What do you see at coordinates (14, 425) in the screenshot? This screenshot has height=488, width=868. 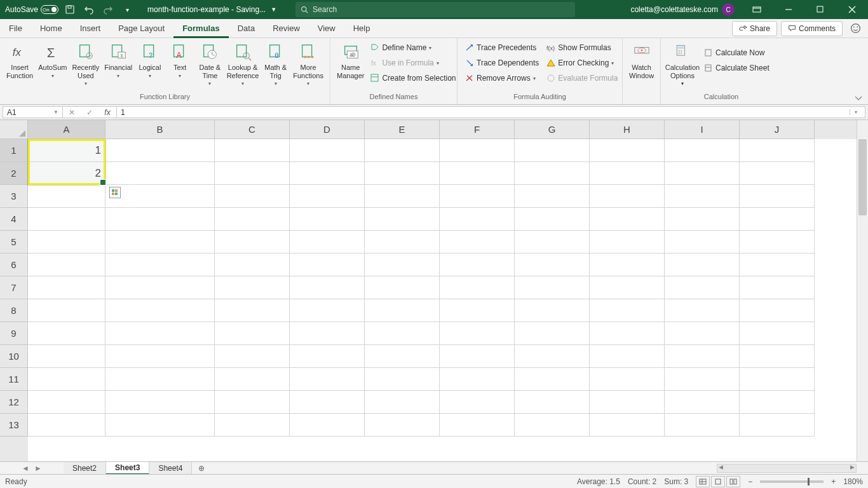 I see `row-header-13: 13` at bounding box center [14, 425].